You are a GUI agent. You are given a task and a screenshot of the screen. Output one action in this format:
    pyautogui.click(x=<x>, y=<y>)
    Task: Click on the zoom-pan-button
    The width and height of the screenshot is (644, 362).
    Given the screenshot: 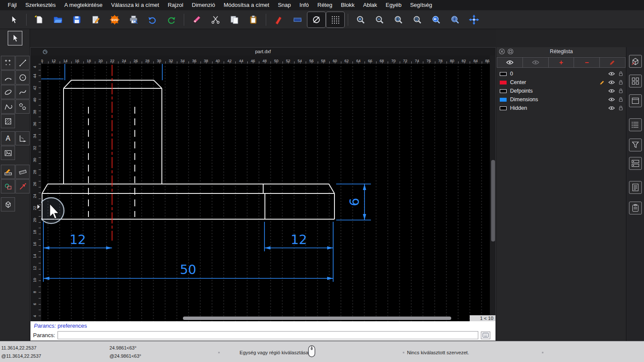 What is the action you would take?
    pyautogui.click(x=474, y=20)
    